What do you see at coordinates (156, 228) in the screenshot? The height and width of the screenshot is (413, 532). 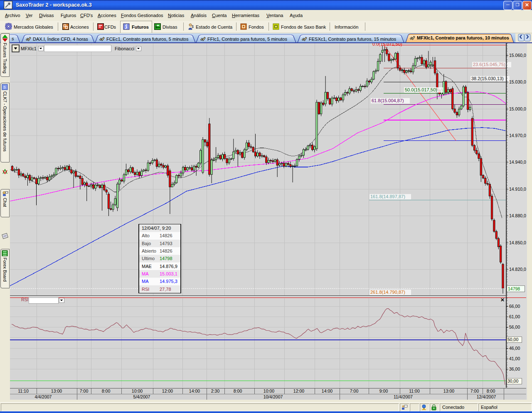 I see `svg-text: 12/04/07, 9:20` at bounding box center [156, 228].